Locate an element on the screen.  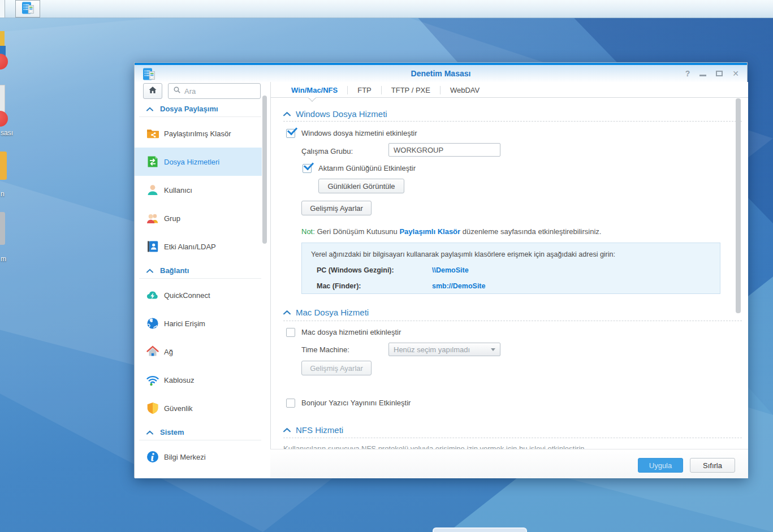
search-icon is located at coordinates (177, 91).